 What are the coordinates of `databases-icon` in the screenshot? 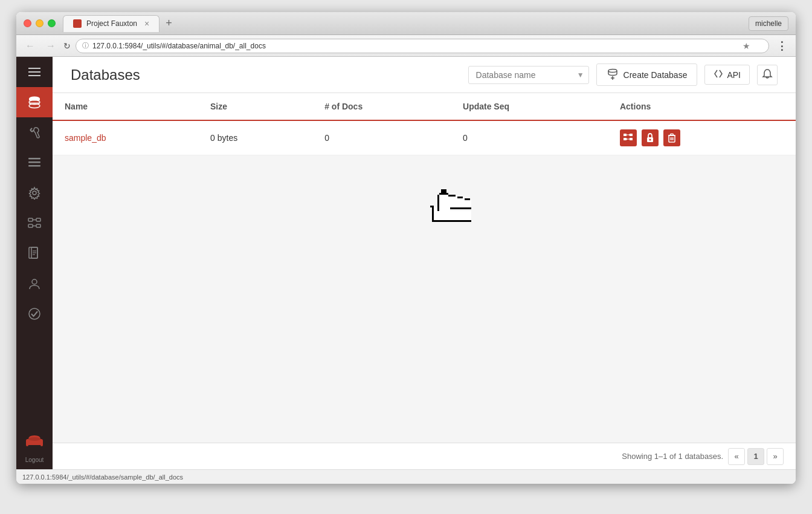 It's located at (34, 102).